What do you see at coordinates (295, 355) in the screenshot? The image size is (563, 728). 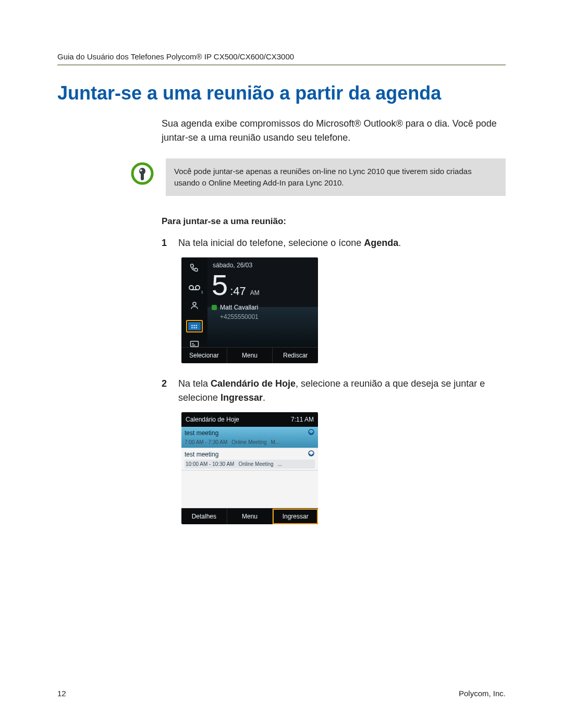 I see `softkey-rediscar: Rediscar` at bounding box center [295, 355].